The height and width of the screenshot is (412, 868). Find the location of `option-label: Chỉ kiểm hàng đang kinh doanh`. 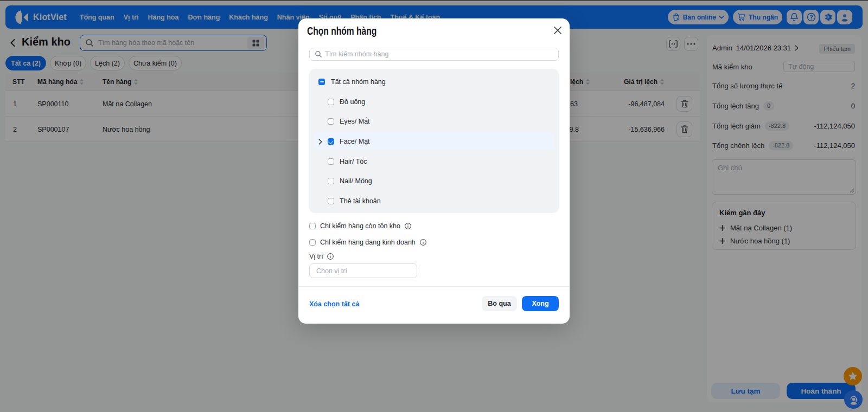

option-label: Chỉ kiểm hàng đang kinh doanh is located at coordinates (368, 242).